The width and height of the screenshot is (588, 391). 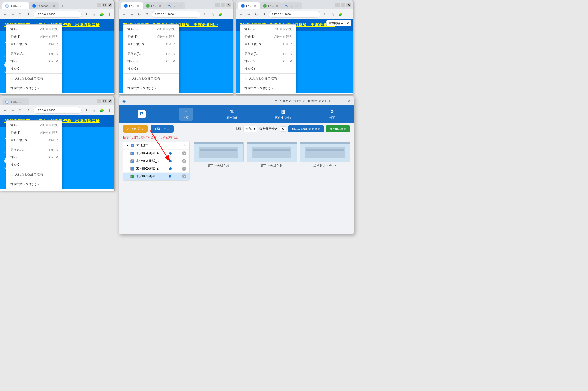 What do you see at coordinates (154, 6) in the screenshot?
I see `tab-2-ip: IPi... ✕` at bounding box center [154, 6].